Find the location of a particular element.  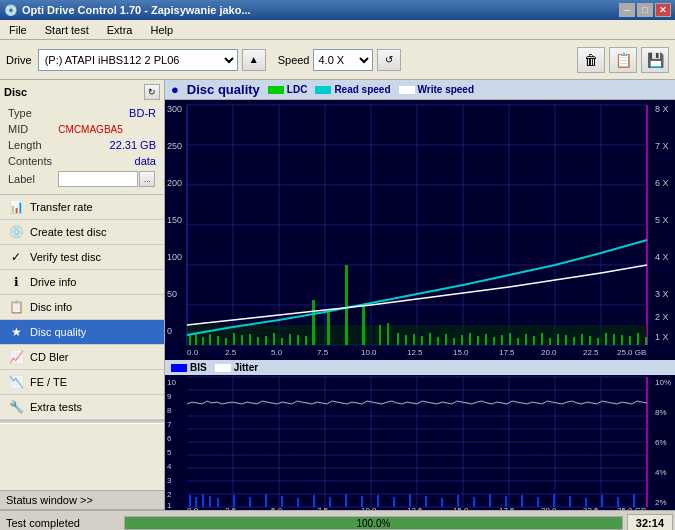

menu-start-test: Start test is located at coordinates (67, 30).